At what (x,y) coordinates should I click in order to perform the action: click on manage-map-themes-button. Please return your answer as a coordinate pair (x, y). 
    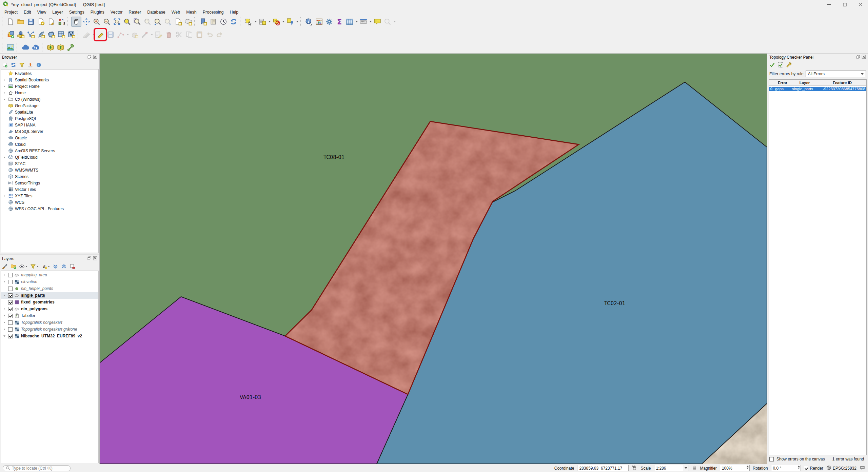
    Looking at the image, I should click on (23, 267).